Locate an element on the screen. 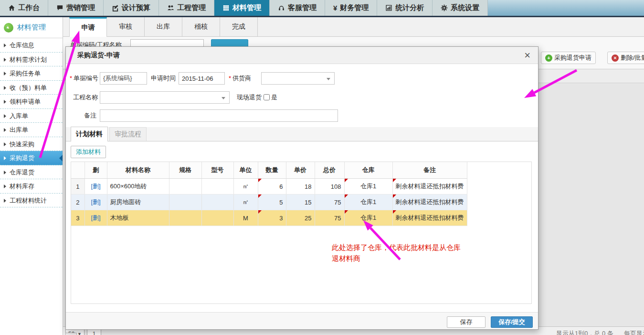  annotation-line1: 此处选择了仓库，代表此批材料是从仓库 is located at coordinates (396, 248).